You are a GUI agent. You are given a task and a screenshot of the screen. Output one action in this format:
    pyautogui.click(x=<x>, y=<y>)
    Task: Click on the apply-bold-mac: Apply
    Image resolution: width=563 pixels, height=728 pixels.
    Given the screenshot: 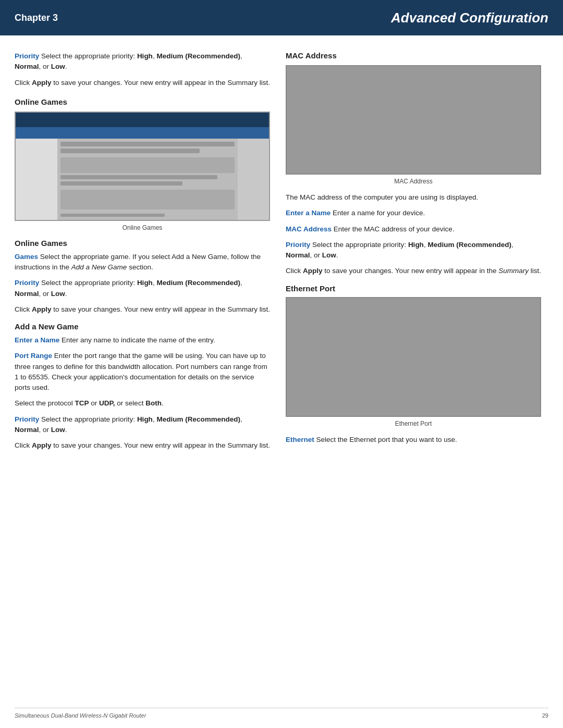 What is the action you would take?
    pyautogui.click(x=313, y=271)
    